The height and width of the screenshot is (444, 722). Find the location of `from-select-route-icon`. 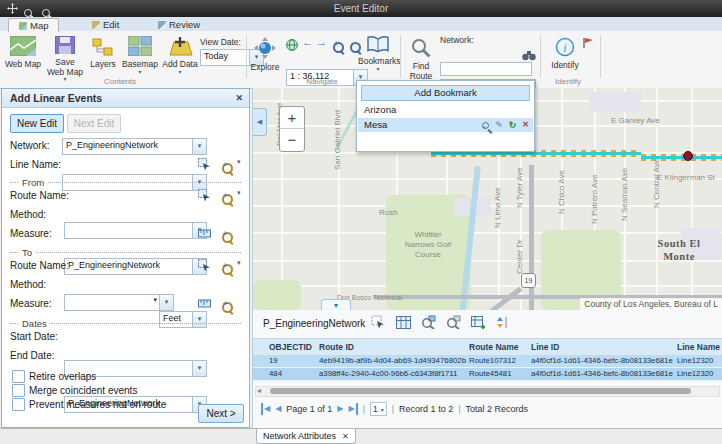

from-select-route-icon is located at coordinates (204, 197).